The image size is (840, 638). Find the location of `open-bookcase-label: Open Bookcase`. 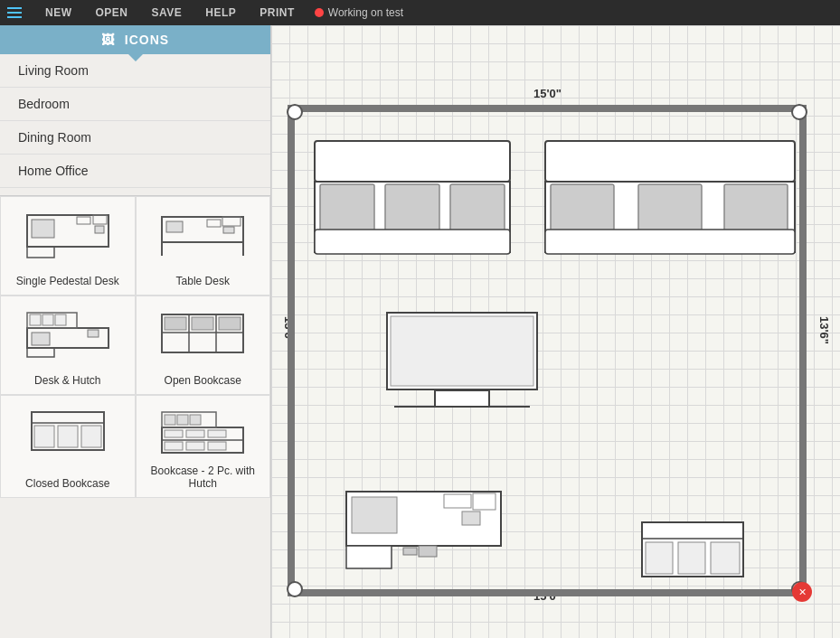

open-bookcase-label: Open Bookcase is located at coordinates (203, 380).